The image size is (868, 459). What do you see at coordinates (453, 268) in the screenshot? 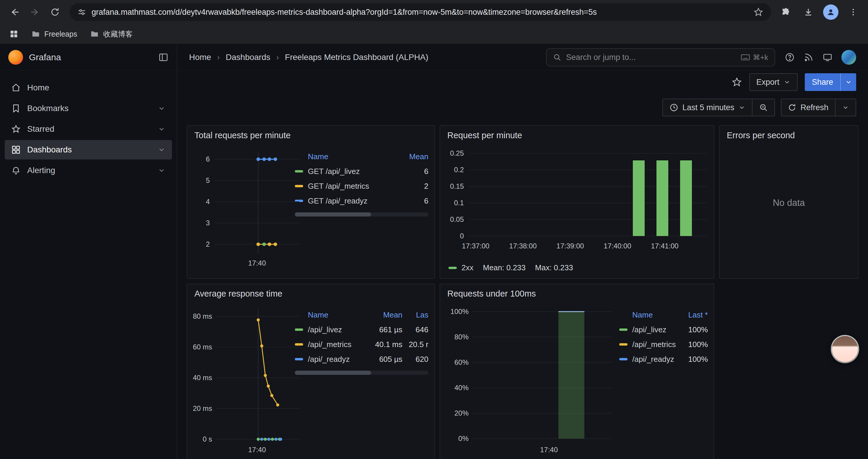
I see `series-swatch-green` at bounding box center [453, 268].